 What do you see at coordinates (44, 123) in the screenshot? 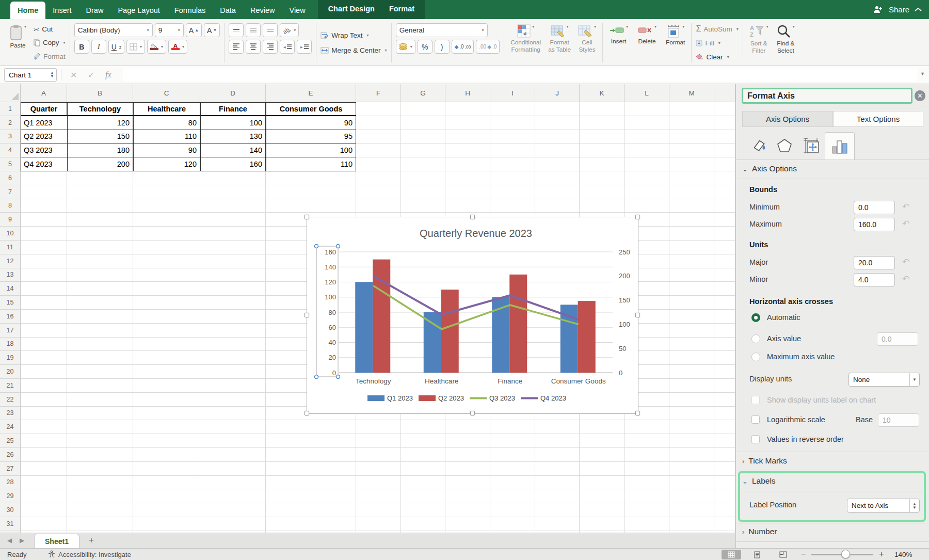
I see `table-cell: Q1 2023` at bounding box center [44, 123].